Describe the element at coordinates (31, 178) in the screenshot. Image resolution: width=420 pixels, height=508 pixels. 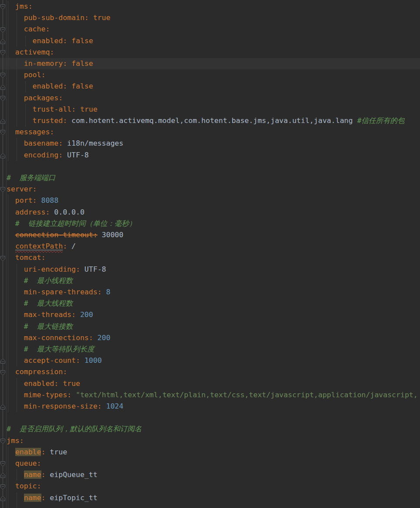
I see `token-comment: # 服务端端口` at that location.